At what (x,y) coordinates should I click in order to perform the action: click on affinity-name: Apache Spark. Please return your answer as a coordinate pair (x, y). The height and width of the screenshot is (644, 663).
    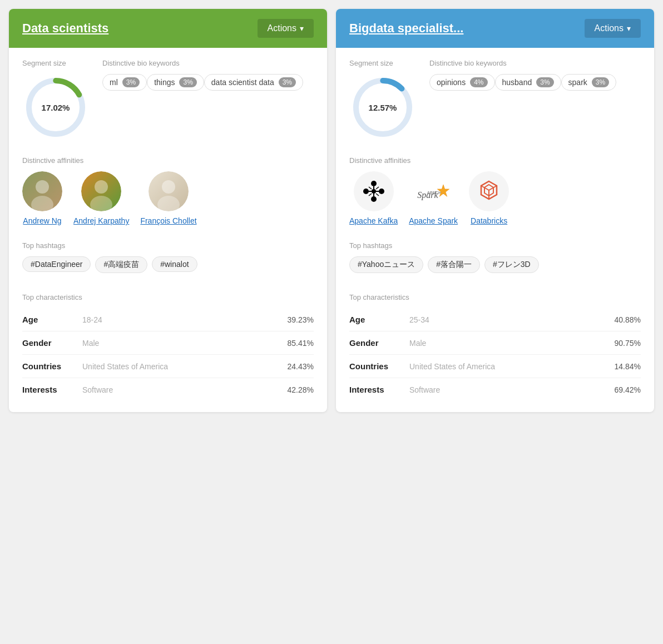
    Looking at the image, I should click on (433, 221).